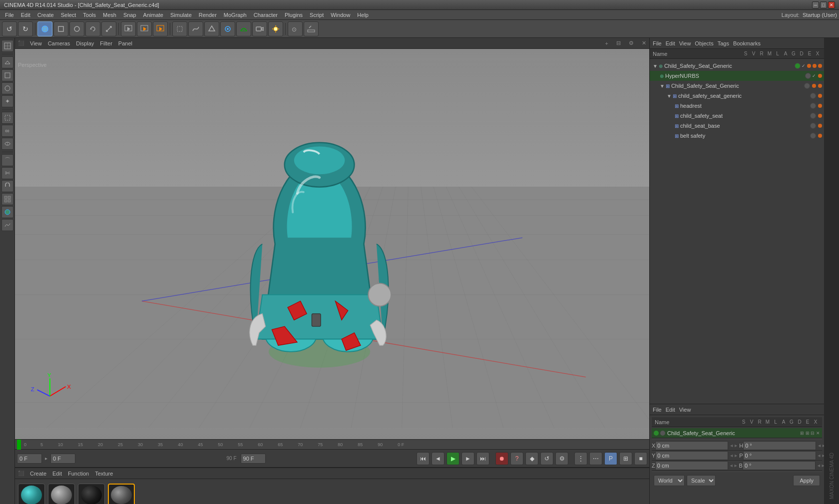 This screenshot has width=839, height=504. I want to click on menu-tools: Tools, so click(89, 15).